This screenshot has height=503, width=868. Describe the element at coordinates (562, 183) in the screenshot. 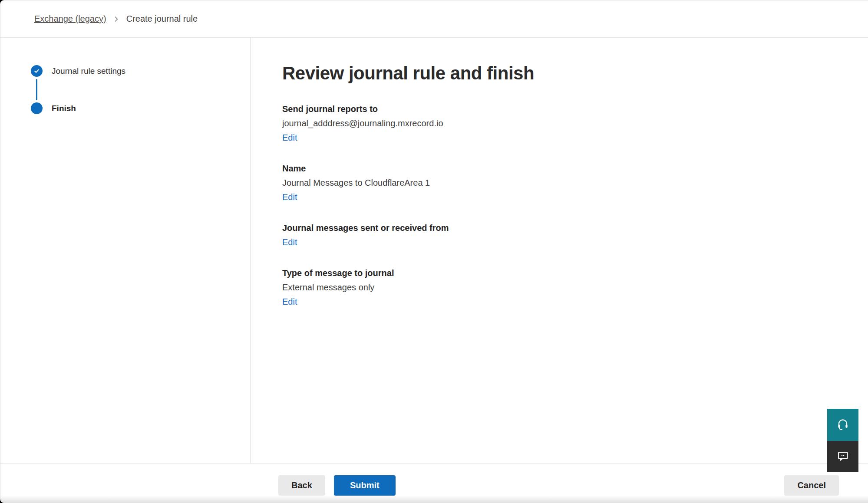

I see `review-section-name: Name Journal Messages to CloudflareArea …` at that location.